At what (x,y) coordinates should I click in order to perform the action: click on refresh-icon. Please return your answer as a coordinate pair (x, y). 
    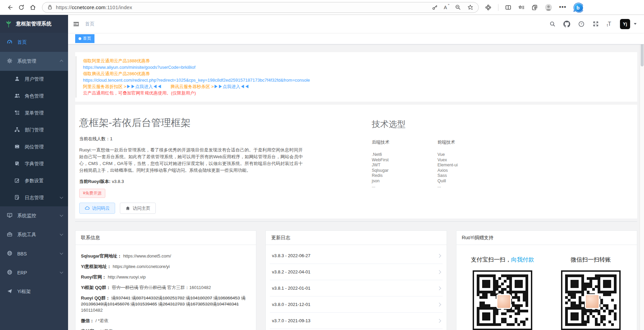
    Looking at the image, I should click on (21, 7).